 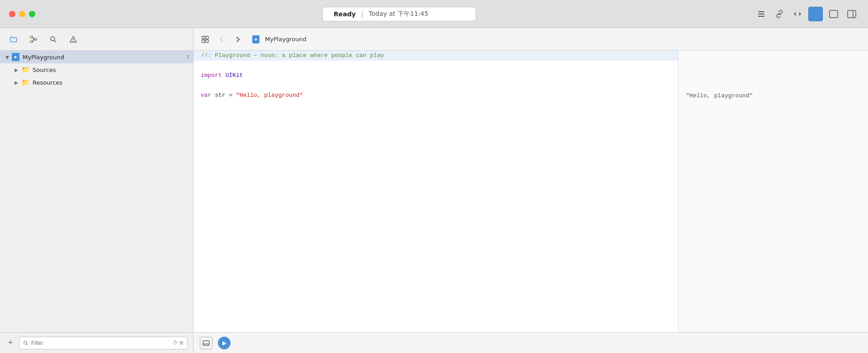 I want to click on var-str: str, so click(x=220, y=95).